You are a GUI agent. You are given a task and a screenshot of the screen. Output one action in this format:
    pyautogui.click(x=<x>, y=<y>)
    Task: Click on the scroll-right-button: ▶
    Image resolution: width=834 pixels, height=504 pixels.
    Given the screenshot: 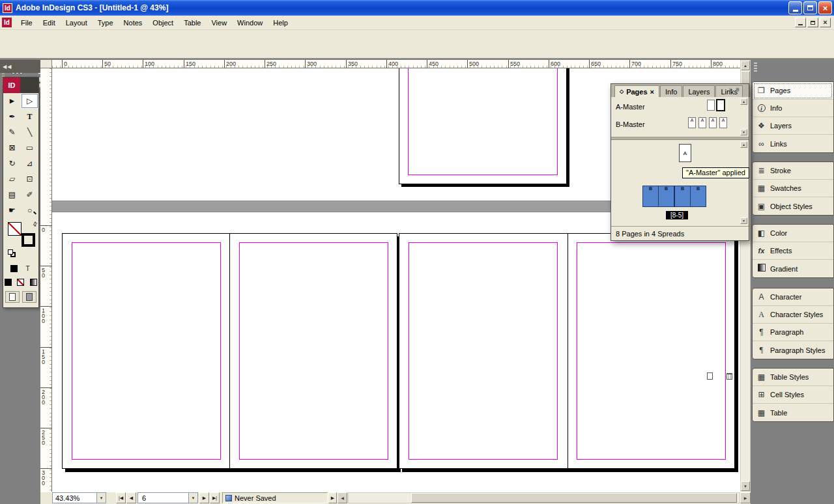 What is the action you would take?
    pyautogui.click(x=745, y=497)
    